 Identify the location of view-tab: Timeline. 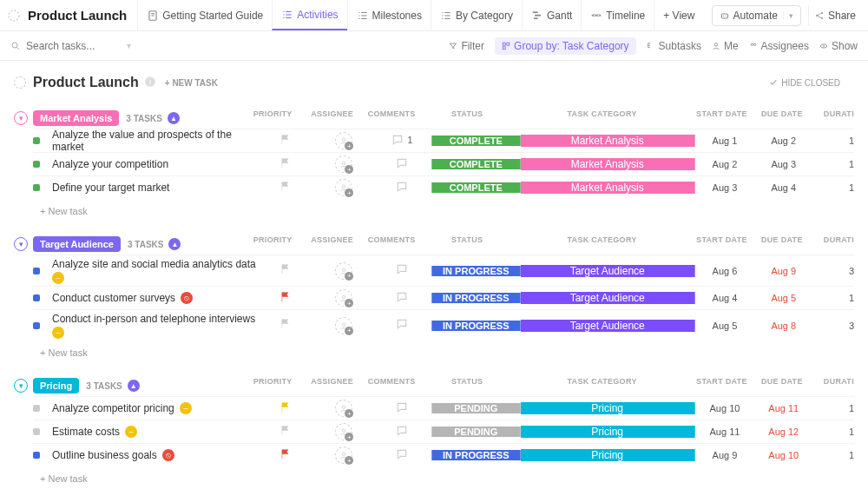
(617, 16).